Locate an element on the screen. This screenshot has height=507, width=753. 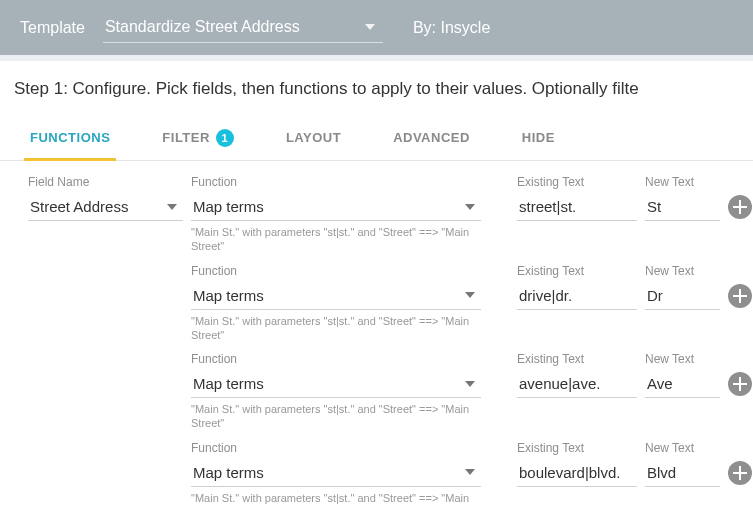
template-select-value: Standardize Street Address is located at coordinates (233, 27).